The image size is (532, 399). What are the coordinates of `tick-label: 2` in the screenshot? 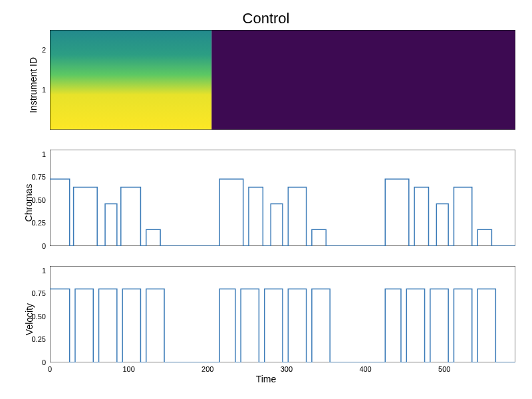 It's located at (46, 50).